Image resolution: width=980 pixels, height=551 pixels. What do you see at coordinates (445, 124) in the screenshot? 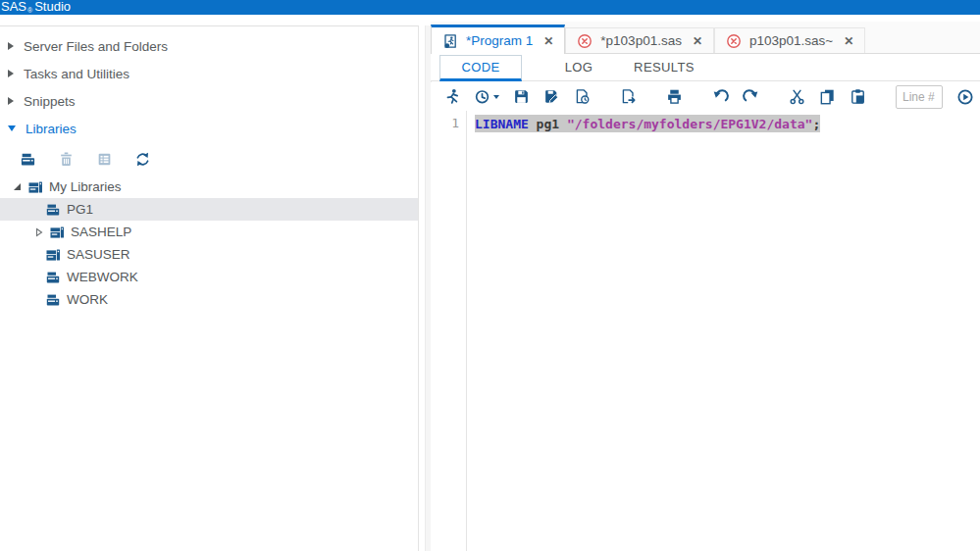
I see `line-number: 1` at bounding box center [445, 124].